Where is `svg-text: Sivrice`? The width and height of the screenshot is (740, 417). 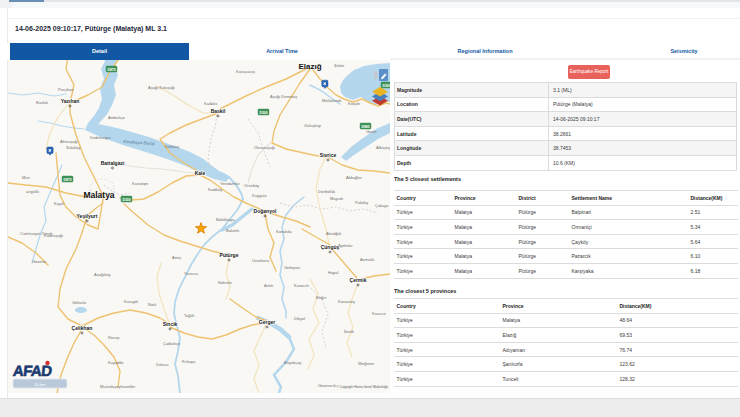
svg-text: Sivrice is located at coordinates (328, 155).